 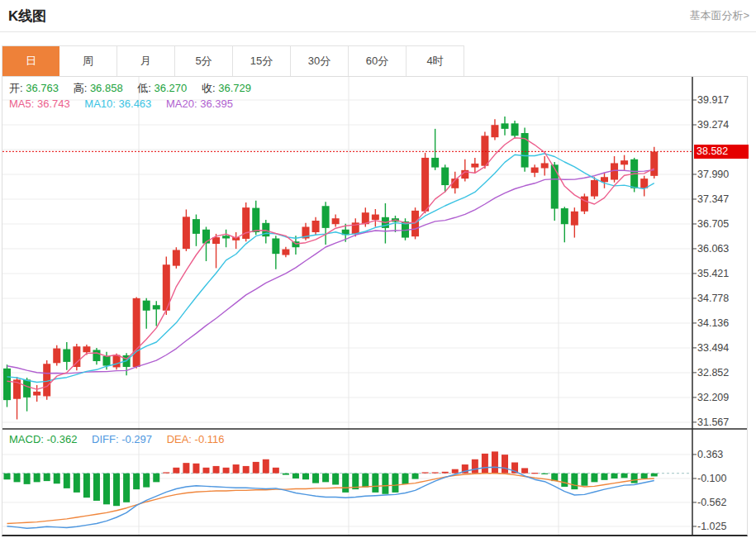 I want to click on tab-30min: 30分, so click(x=320, y=61).